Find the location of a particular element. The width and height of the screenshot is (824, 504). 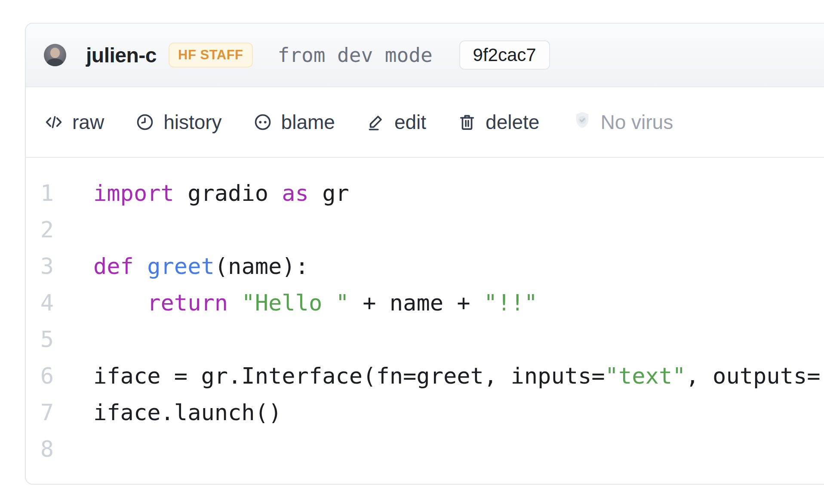

code-line: 5 is located at coordinates (425, 340).